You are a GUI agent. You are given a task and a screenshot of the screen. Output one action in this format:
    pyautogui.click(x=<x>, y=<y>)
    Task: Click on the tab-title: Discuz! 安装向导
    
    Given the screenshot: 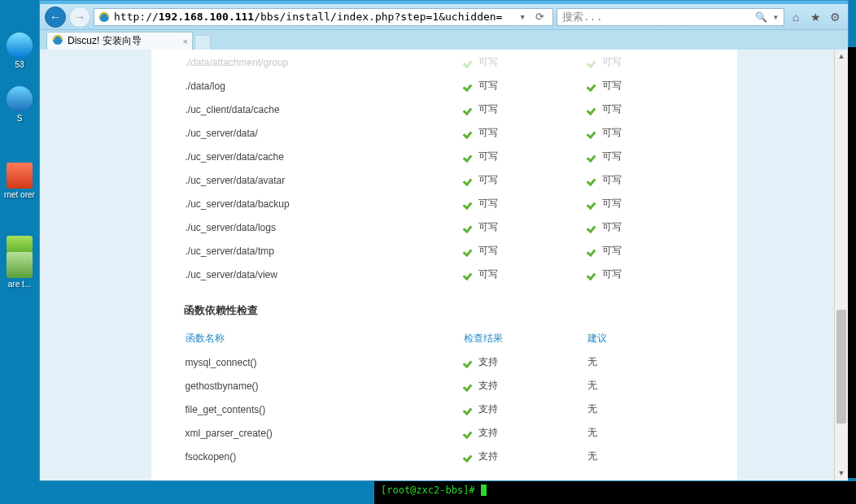 What is the action you would take?
    pyautogui.click(x=104, y=41)
    